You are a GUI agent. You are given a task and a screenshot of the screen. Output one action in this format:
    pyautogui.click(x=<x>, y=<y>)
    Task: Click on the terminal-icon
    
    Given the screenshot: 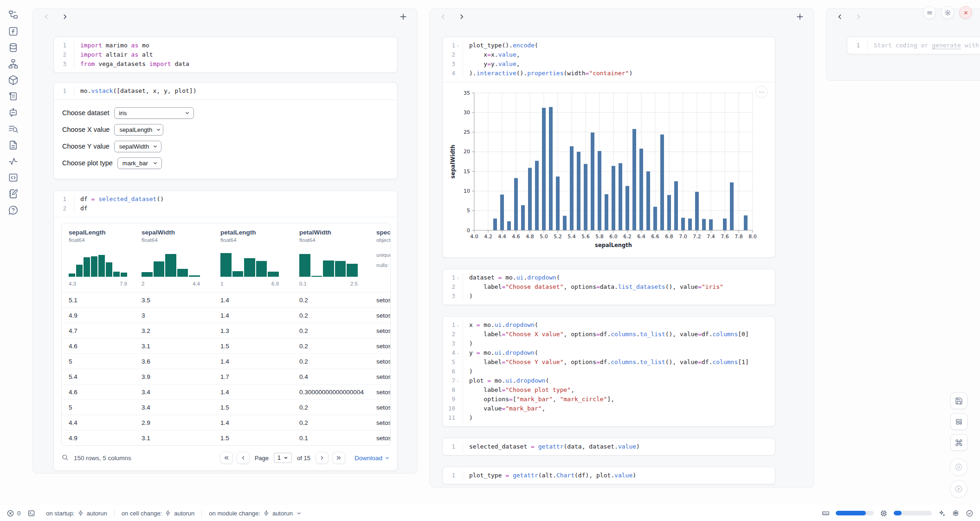 What is the action you would take?
    pyautogui.click(x=32, y=514)
    